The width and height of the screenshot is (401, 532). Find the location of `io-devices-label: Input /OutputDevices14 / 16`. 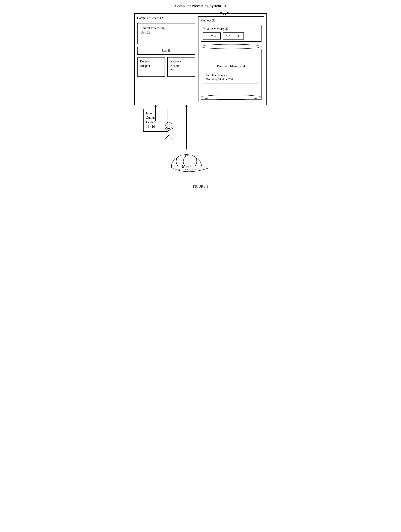

io-devices-label: Input /OutputDevices14 / 16 is located at coordinates (151, 120).